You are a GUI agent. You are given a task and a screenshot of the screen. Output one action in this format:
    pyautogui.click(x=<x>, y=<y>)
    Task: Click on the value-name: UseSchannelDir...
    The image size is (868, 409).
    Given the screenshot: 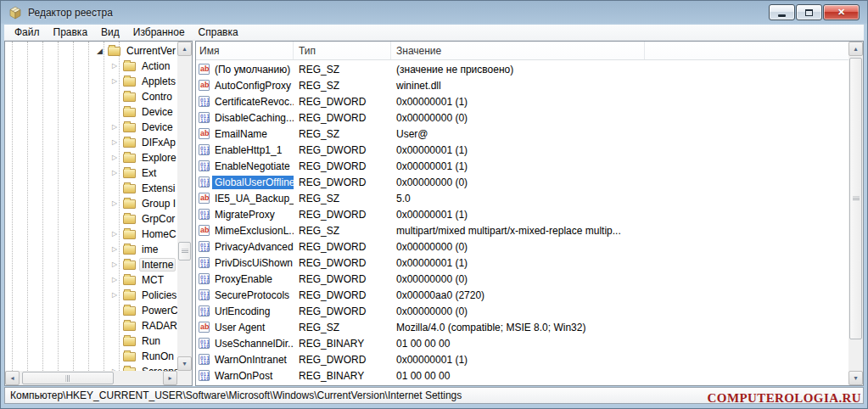 What is the action you would take?
    pyautogui.click(x=253, y=344)
    